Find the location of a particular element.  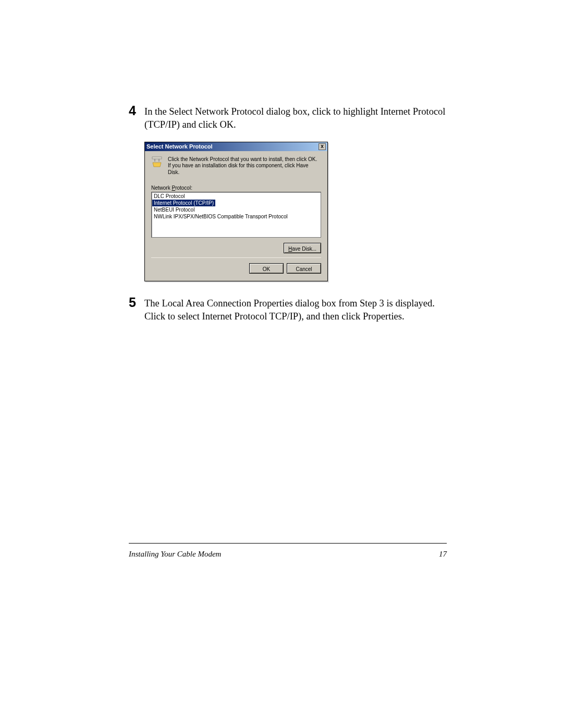

text-bold: Select Network Protocol is located at coordinates (216, 112).